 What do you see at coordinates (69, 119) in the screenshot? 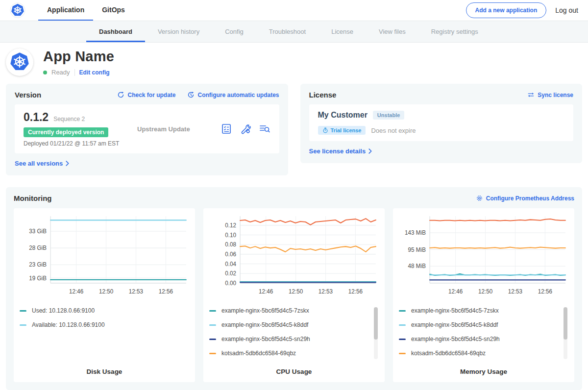
I see `version-sequence: Sequence 2` at bounding box center [69, 119].